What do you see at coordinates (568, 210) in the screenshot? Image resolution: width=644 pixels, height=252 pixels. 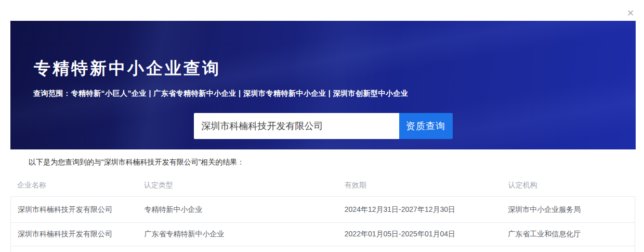 I see `cell-recognition-authority: 深圳市中小企业服务局` at bounding box center [568, 210].